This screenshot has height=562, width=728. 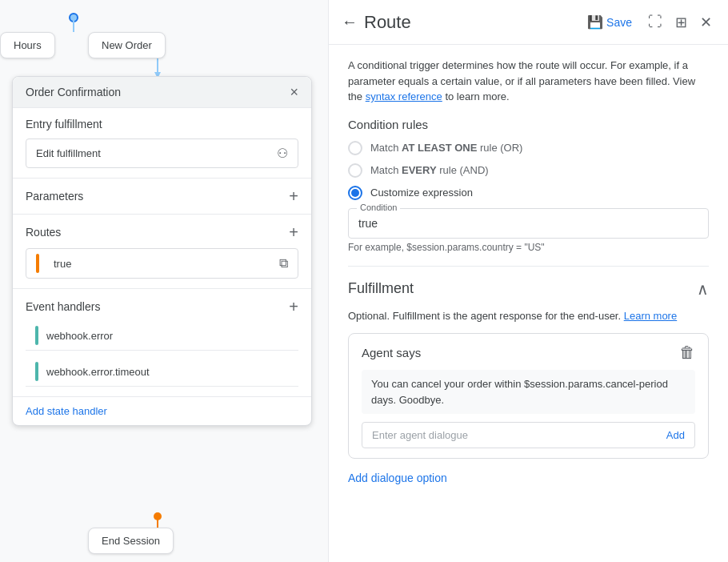 What do you see at coordinates (62, 264) in the screenshot?
I see `route-text: true` at bounding box center [62, 264].